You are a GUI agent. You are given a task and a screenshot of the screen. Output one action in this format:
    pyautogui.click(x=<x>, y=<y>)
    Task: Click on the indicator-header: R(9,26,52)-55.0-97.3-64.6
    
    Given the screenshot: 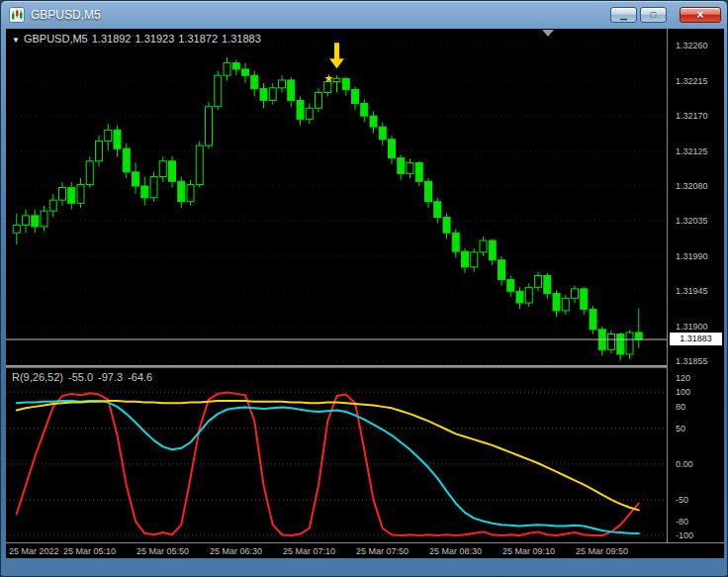 What is the action you would take?
    pyautogui.click(x=85, y=377)
    